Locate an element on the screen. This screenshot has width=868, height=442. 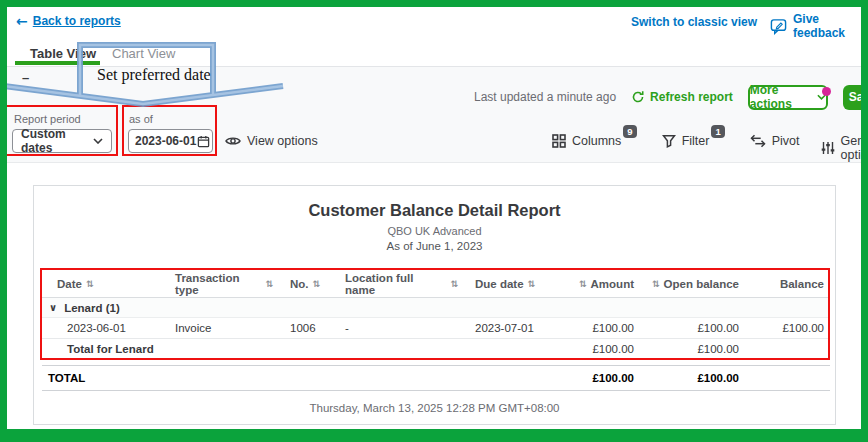
columns-count-badge: 9 is located at coordinates (630, 132).